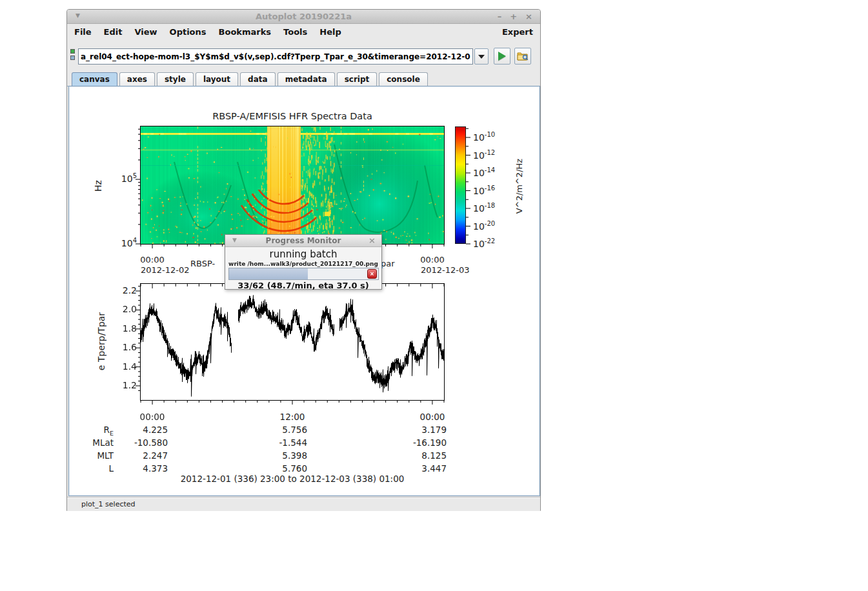 The image size is (868, 591). What do you see at coordinates (142, 468) in the screenshot?
I see `table-value: 4.373` at bounding box center [142, 468].